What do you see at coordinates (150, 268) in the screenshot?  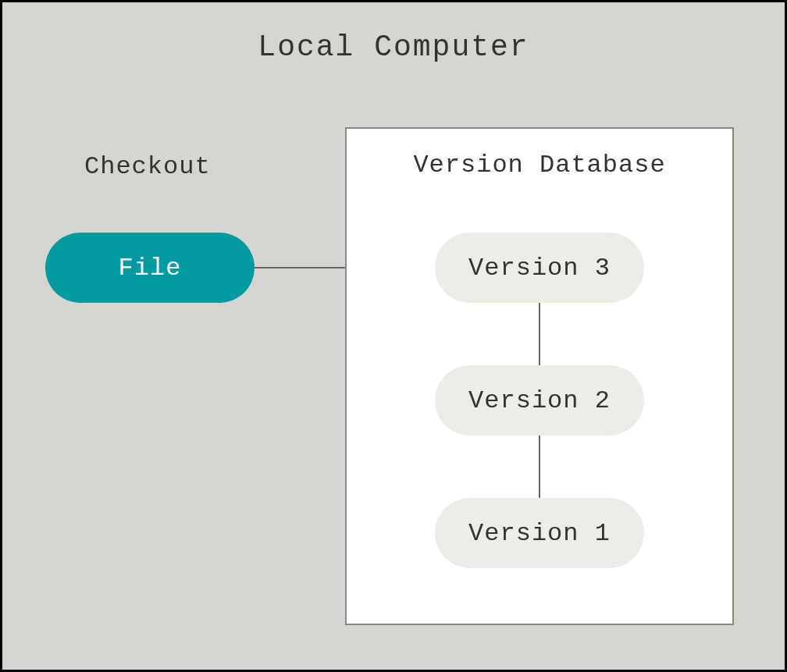 I see `file-label: File` at bounding box center [150, 268].